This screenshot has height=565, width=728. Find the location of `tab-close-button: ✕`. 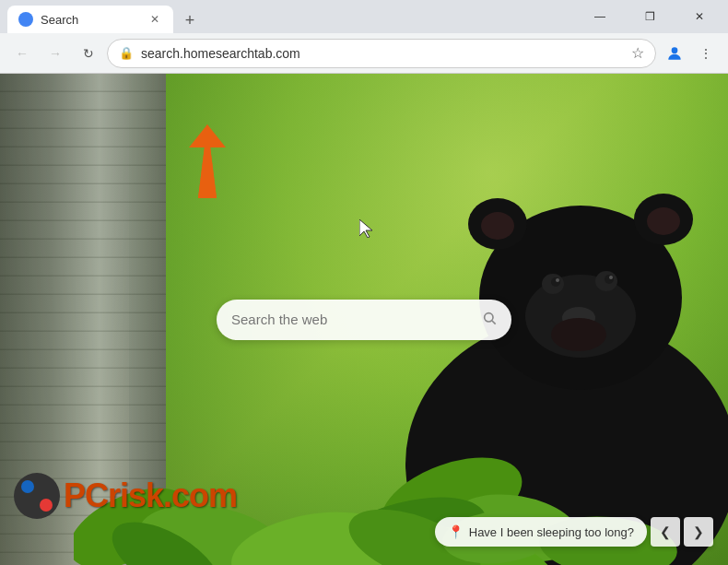

tab-close-button: ✕ is located at coordinates (155, 19).